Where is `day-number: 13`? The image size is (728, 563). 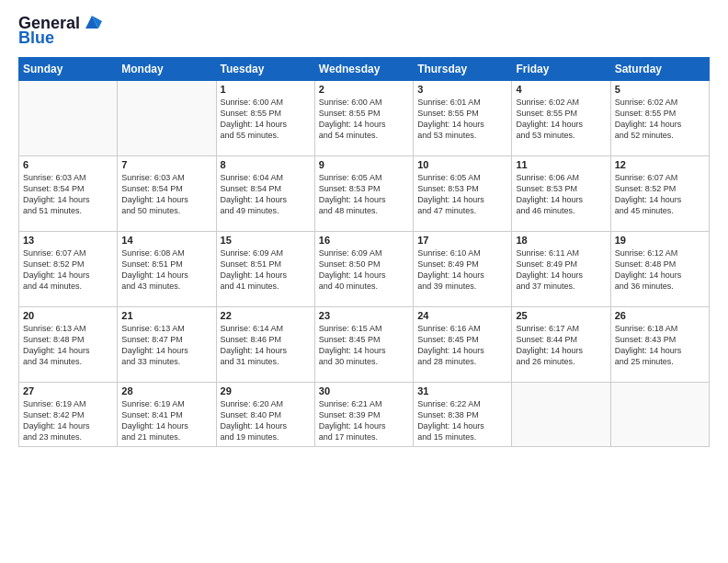 day-number: 13 is located at coordinates (68, 240).